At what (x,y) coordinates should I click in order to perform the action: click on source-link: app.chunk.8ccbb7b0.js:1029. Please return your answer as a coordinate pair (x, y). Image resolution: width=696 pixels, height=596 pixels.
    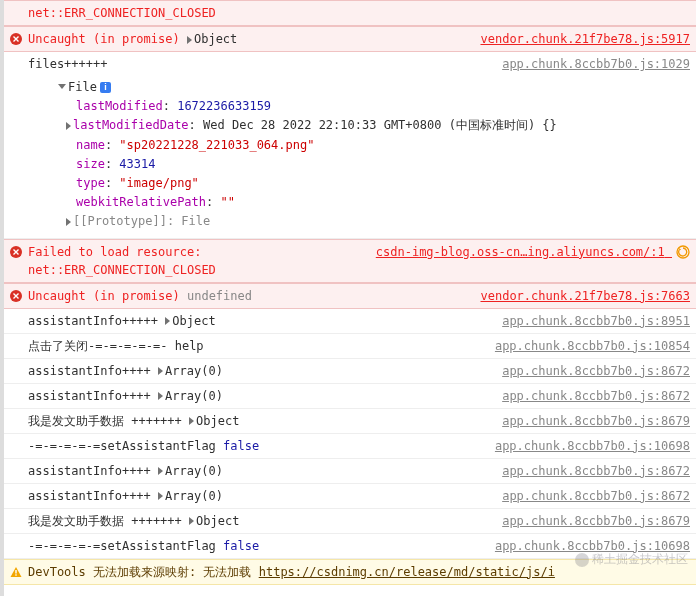
    Looking at the image, I should click on (596, 64).